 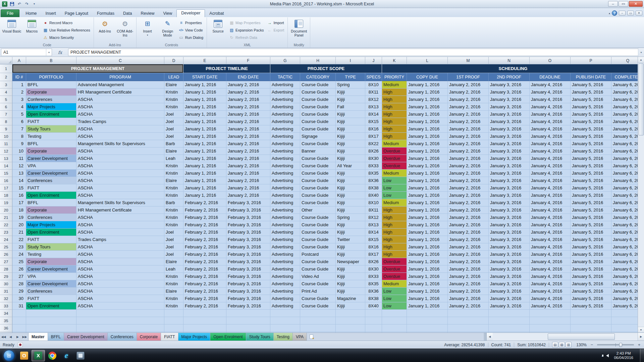 What do you see at coordinates (19, 225) in the screenshot?
I see `cell-A22: 20` at bounding box center [19, 225].